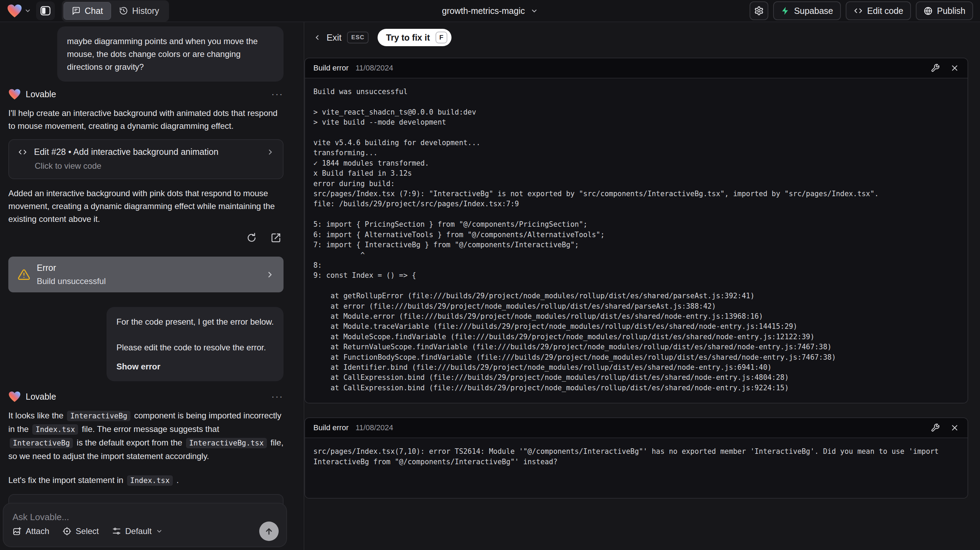  What do you see at coordinates (46, 11) in the screenshot?
I see `sidebar-toggle-button` at bounding box center [46, 11].